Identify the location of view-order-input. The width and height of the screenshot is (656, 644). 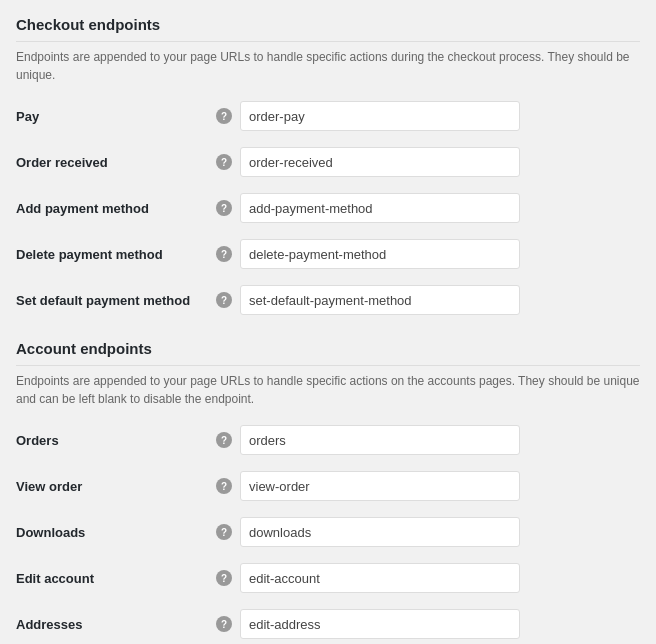
(380, 486).